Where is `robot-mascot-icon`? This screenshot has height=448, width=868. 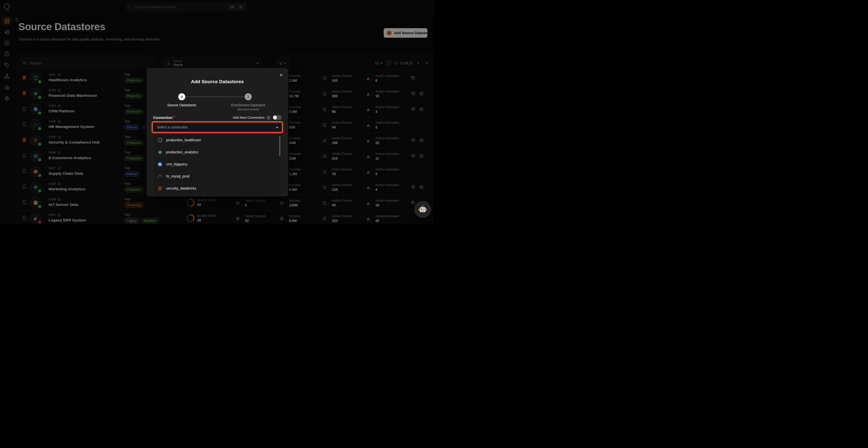 robot-mascot-icon is located at coordinates (423, 209).